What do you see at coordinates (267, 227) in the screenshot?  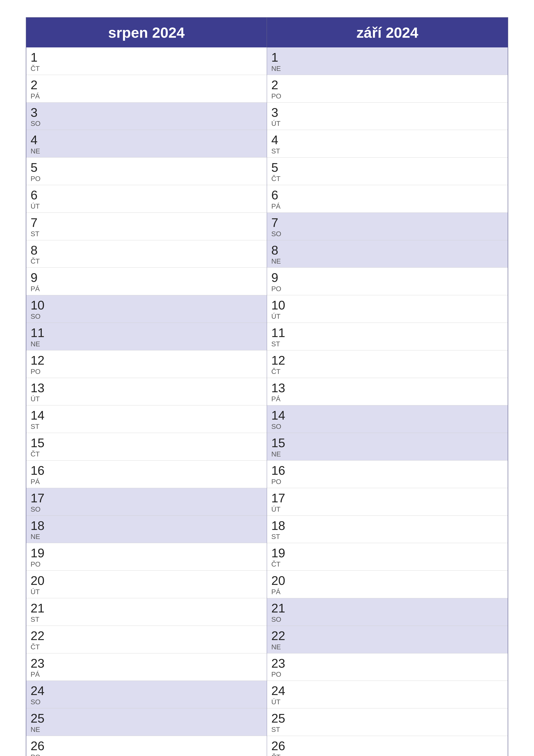 I see `day-row: 7 ST 7 SO` at bounding box center [267, 227].